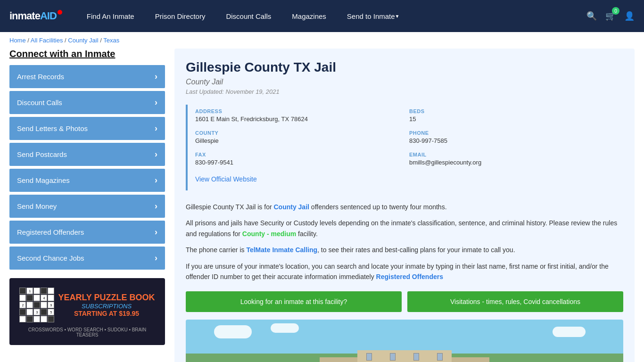  What do you see at coordinates (299, 140) in the screenshot?
I see `county-value: Gillespie` at bounding box center [299, 140].